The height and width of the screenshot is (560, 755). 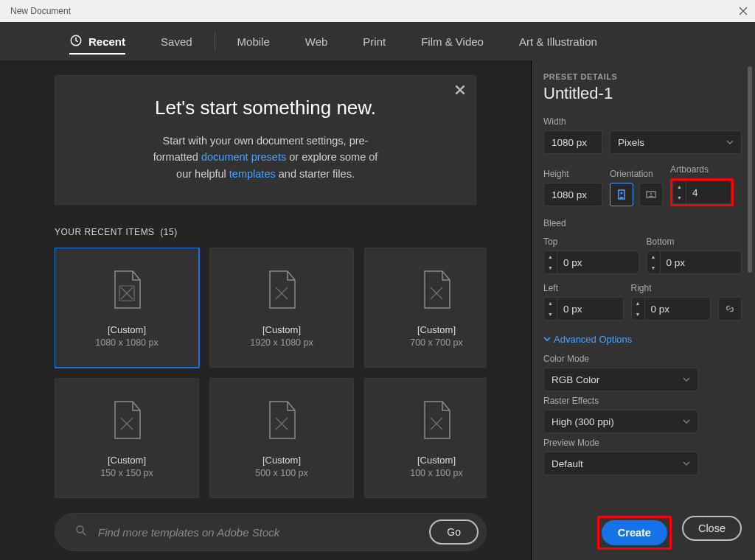 What do you see at coordinates (265, 140) in the screenshot?
I see `welcome-banner: Let's start something new. Start with yo…` at bounding box center [265, 140].